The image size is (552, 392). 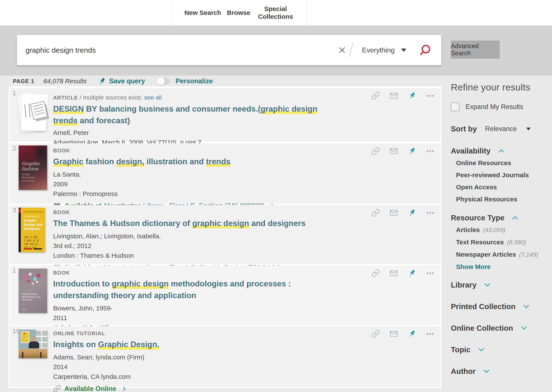 What do you see at coordinates (498, 285) in the screenshot?
I see `facet-section-library: Library` at bounding box center [498, 285].